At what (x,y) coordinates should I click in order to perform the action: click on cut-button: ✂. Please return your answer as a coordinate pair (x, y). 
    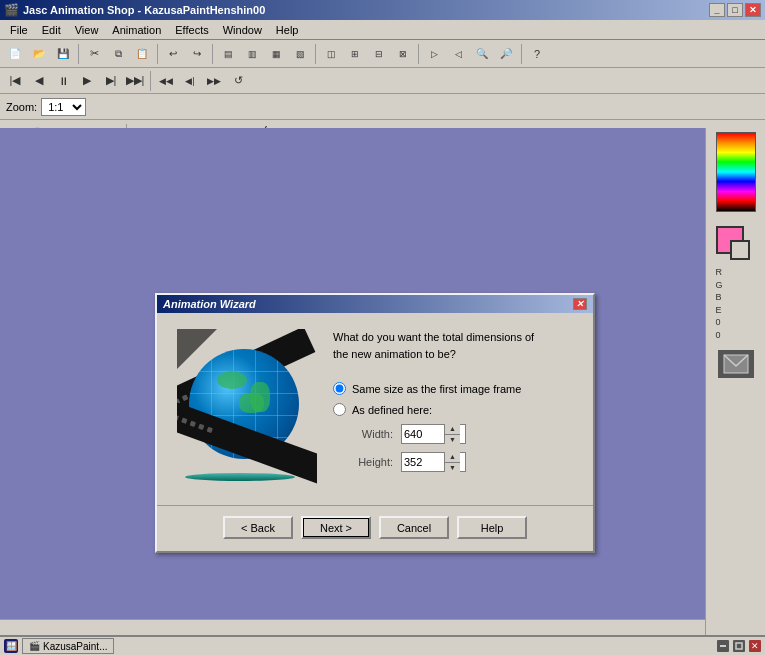
    Looking at the image, I should click on (94, 54).